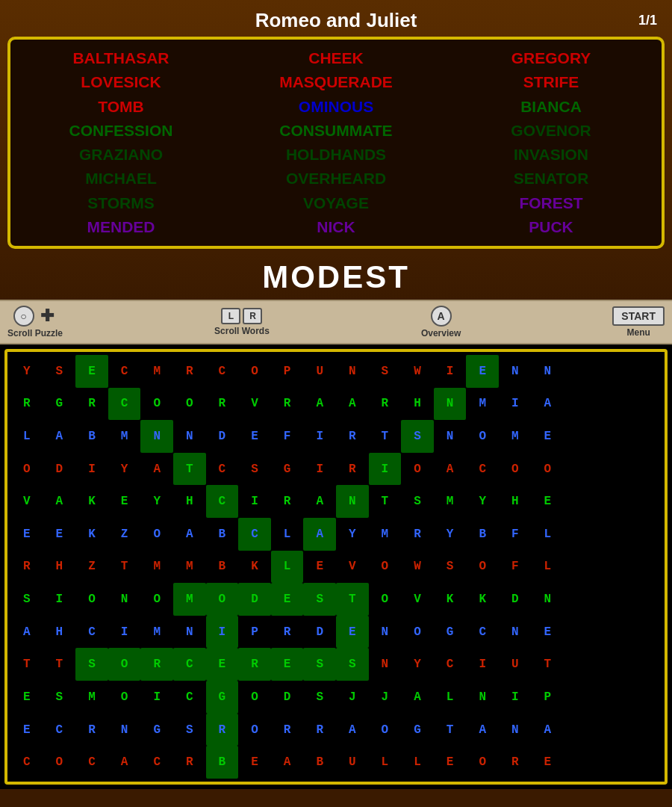 The image size is (672, 807). I want to click on current-word: MODEST, so click(336, 276).